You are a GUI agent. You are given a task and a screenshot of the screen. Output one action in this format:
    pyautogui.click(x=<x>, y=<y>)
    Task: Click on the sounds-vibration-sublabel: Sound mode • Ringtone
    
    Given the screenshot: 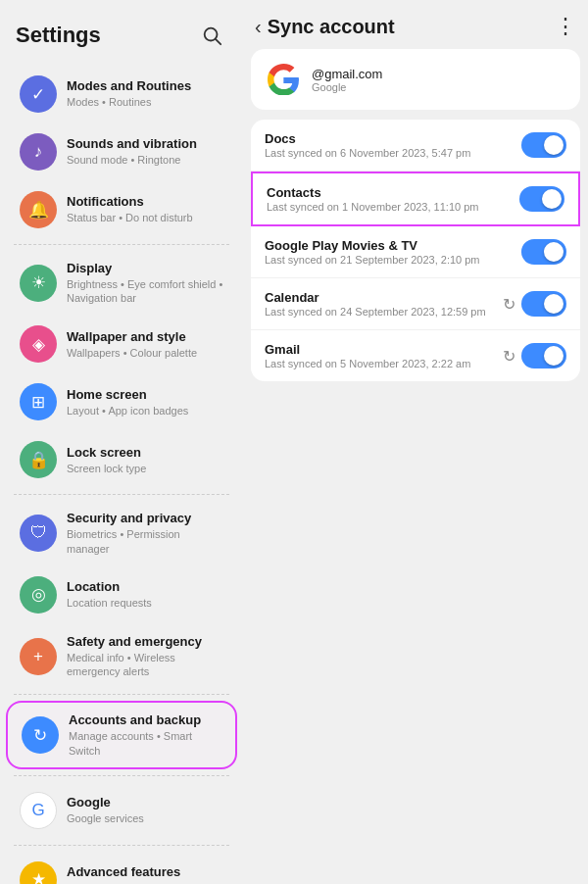 What is the action you would take?
    pyautogui.click(x=131, y=160)
    